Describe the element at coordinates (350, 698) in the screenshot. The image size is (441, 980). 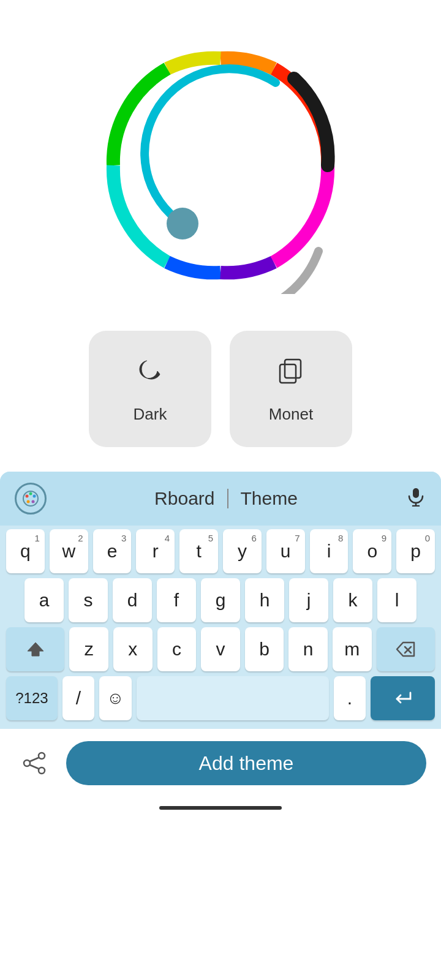
I see `period-key: .` at that location.